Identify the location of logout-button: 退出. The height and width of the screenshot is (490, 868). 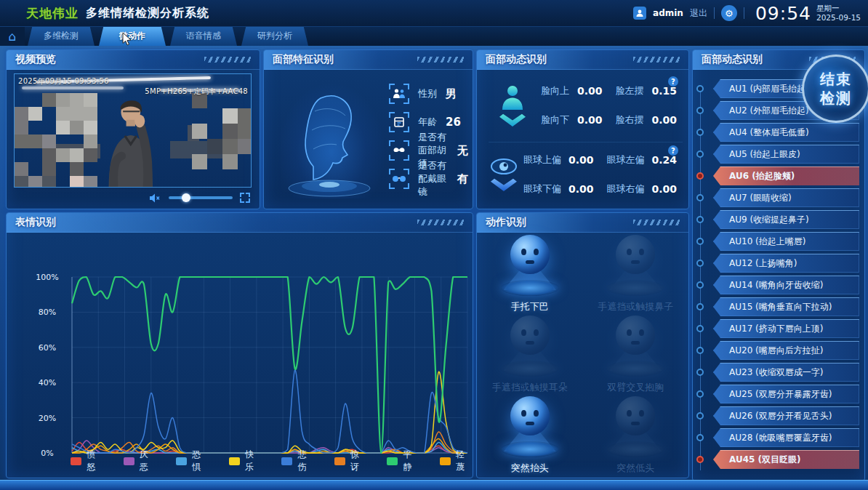
(699, 13).